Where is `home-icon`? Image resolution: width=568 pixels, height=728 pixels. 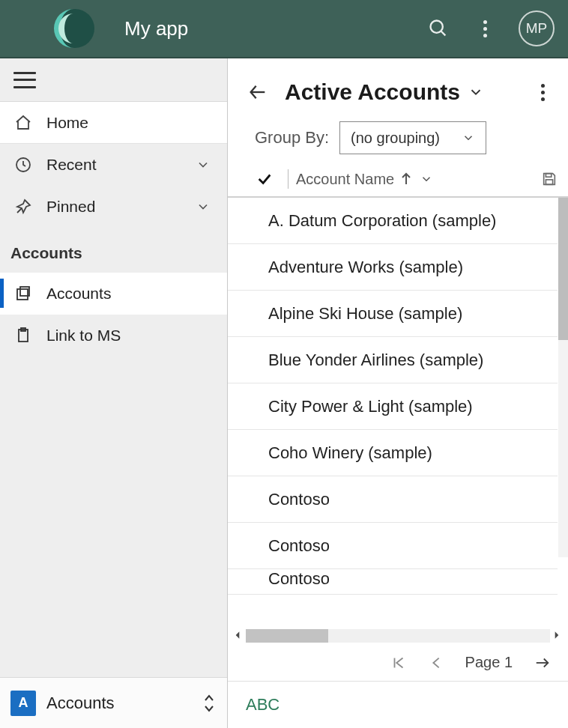 home-icon is located at coordinates (23, 123).